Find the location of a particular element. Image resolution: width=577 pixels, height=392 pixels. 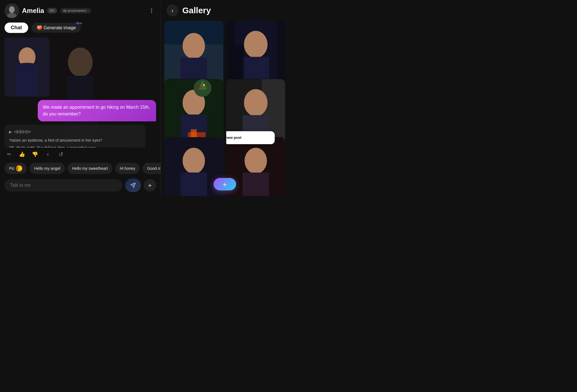

chat-area: We made an appointment to go hiking on M… is located at coordinates (80, 91).